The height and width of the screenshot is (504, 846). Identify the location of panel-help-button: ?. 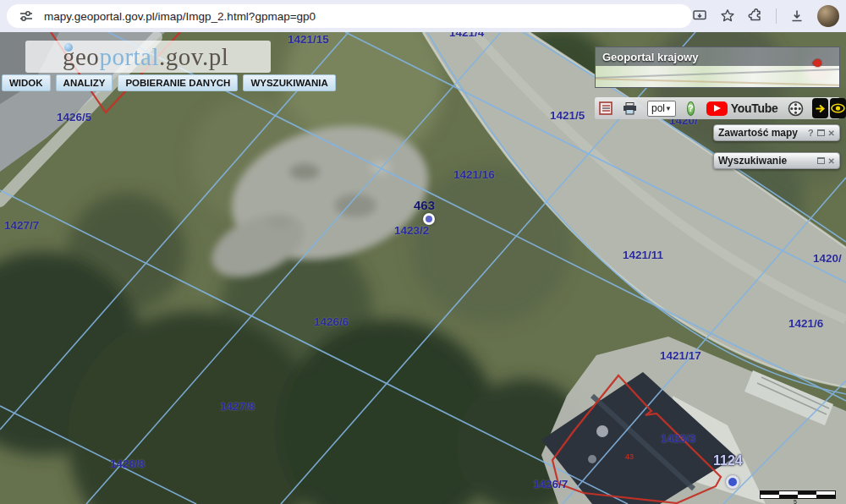
(810, 133).